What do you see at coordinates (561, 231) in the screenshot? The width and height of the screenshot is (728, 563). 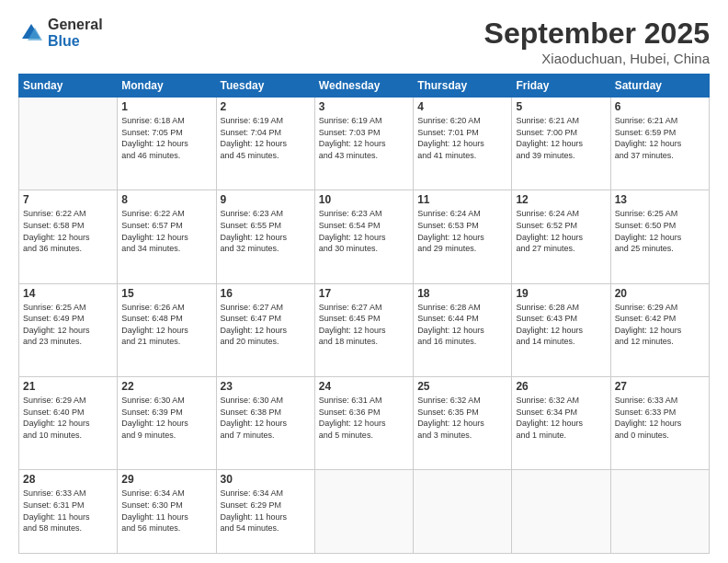 I see `day-info: Sunrise: 6:24 AM Sunset: 6:52 PM Dayligh…` at bounding box center [561, 231].